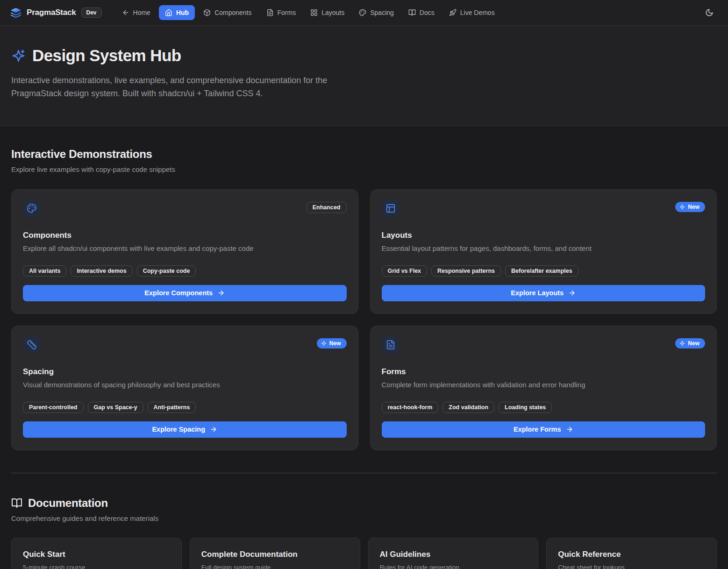 Image resolution: width=728 pixels, height=569 pixels. Describe the element at coordinates (92, 13) in the screenshot. I see `env-badge: Dev` at that location.